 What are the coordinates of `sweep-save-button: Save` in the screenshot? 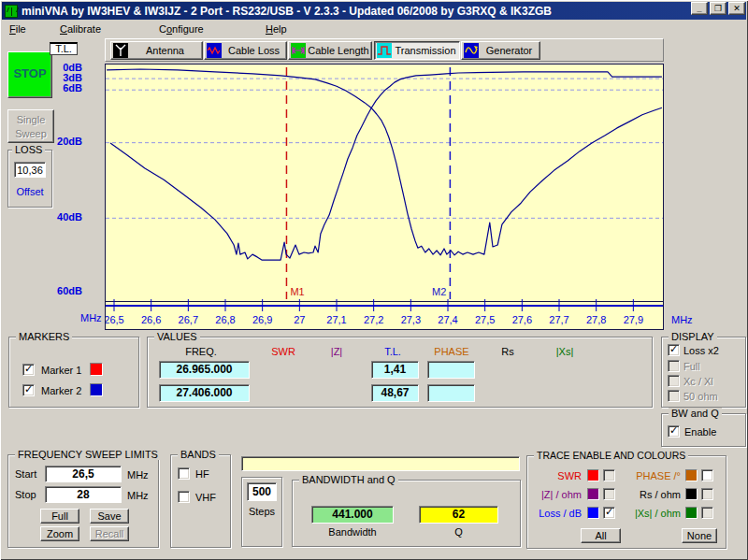 It's located at (109, 516).